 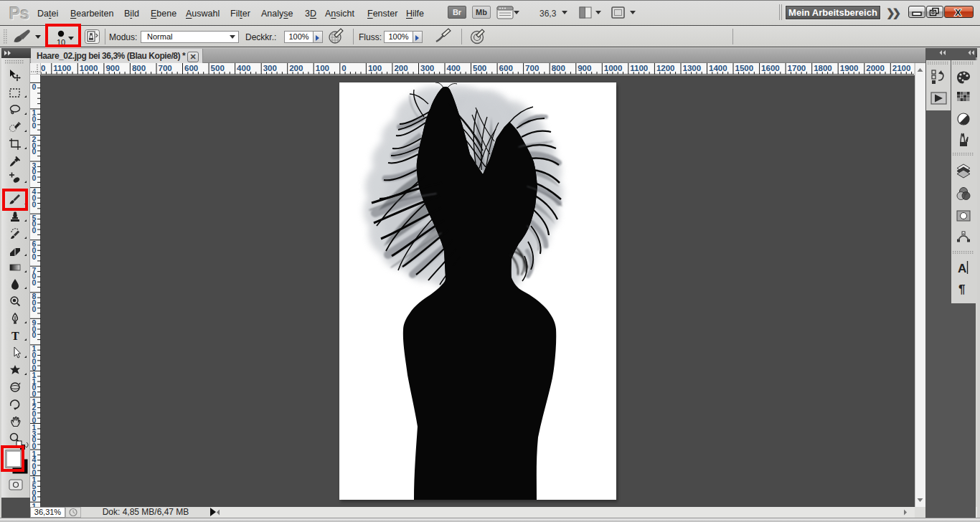 I want to click on svg-text: 1600, so click(x=771, y=68).